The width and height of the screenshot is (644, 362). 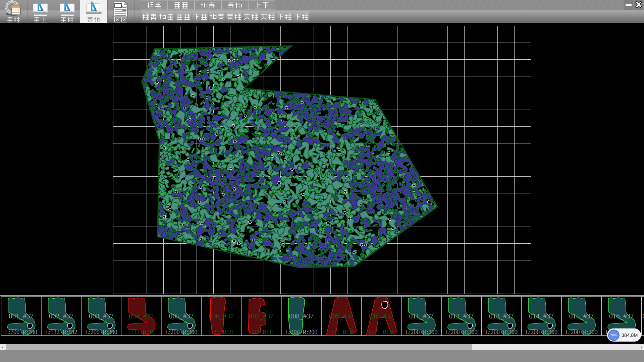 What do you see at coordinates (541, 316) in the screenshot?
I see `svg-text: 014_#37` at bounding box center [541, 316].